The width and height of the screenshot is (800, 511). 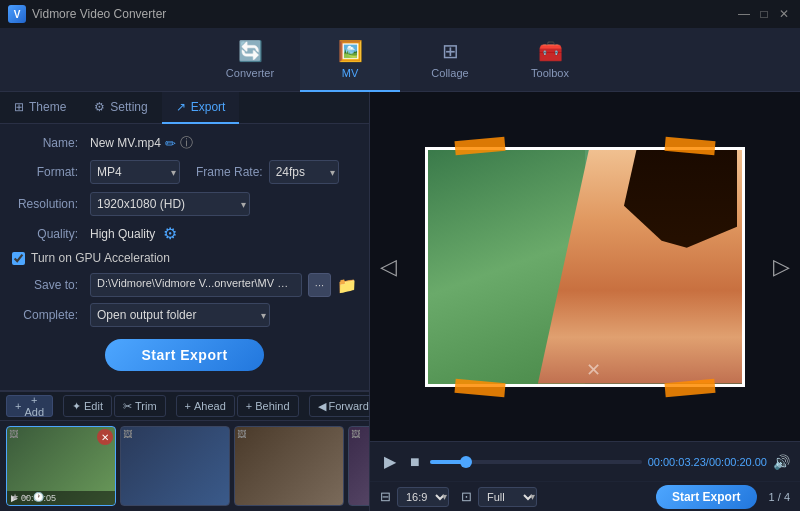 I want to click on name-row: Name: New MV.mp4 ✏ ⓘ, so click(x=184, y=143).